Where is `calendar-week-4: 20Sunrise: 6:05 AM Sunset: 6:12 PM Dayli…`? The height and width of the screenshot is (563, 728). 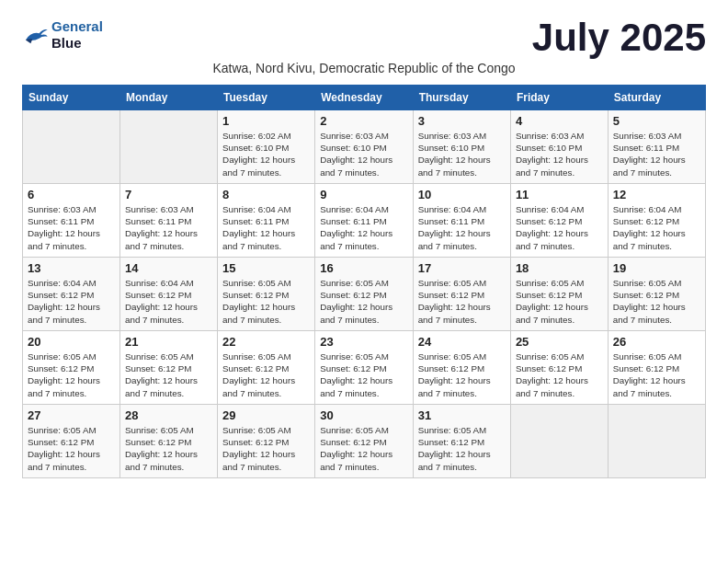 calendar-week-4: 20Sunrise: 6:05 AM Sunset: 6:12 PM Dayli… is located at coordinates (364, 368).